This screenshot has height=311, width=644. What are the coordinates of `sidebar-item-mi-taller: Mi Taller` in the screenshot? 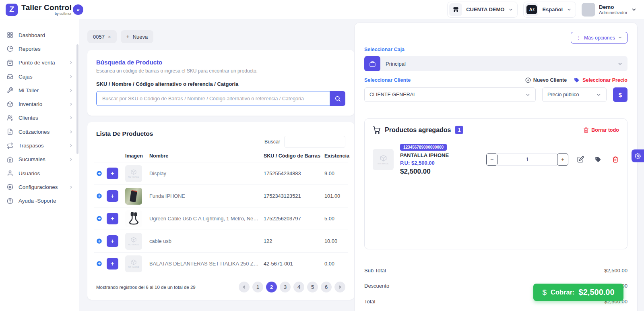 It's located at (39, 90).